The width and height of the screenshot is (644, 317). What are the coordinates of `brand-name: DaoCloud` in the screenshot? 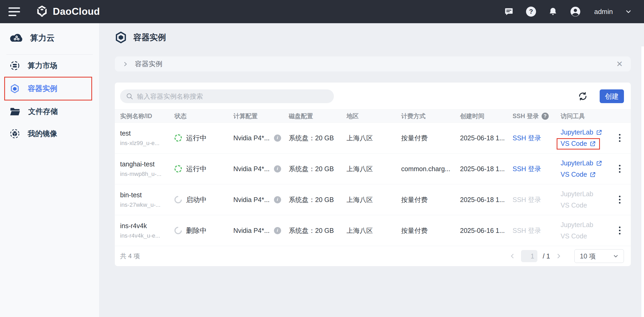 It's located at (77, 12).